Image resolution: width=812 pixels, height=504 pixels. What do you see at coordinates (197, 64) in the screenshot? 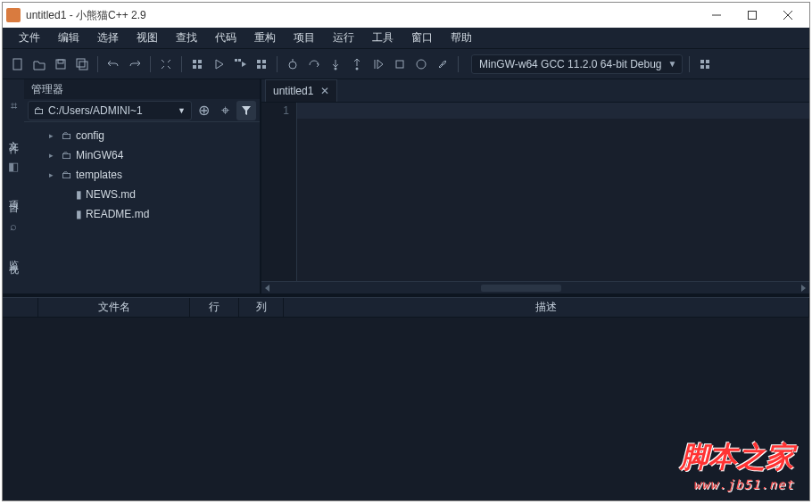
I see `compile-button` at bounding box center [197, 64].